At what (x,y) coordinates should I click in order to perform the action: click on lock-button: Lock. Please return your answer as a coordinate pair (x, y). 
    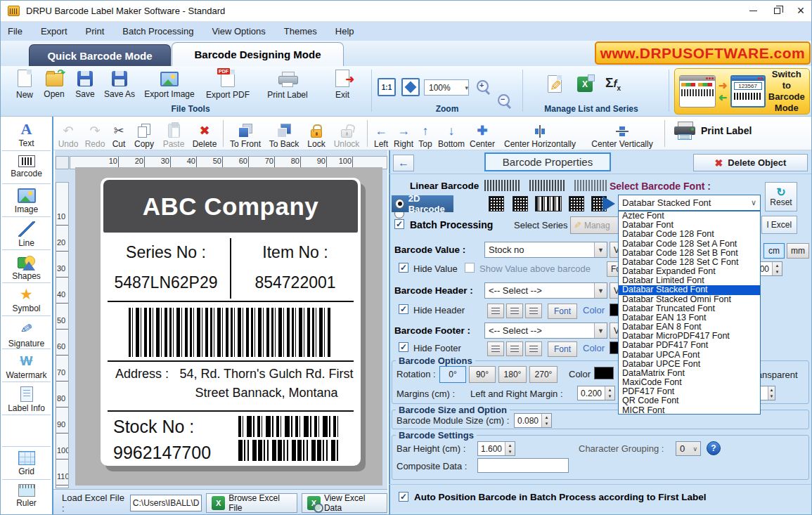
    Looking at the image, I should click on (316, 133).